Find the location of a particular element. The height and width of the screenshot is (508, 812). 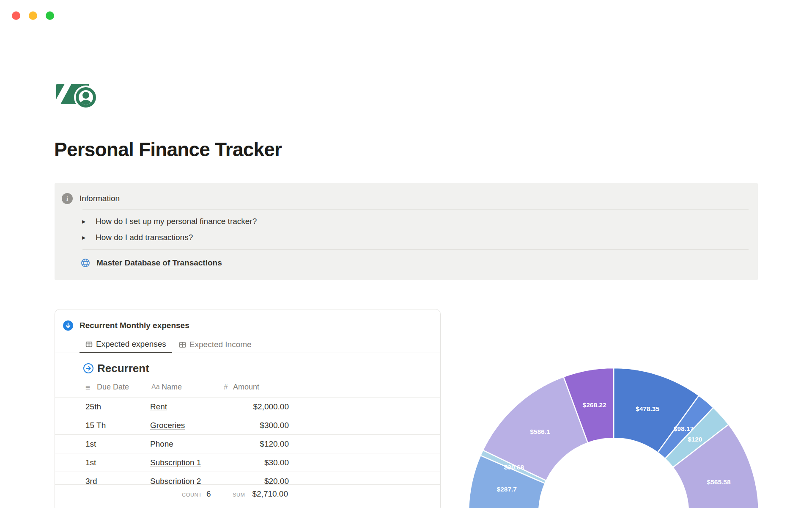

tab-label: Expected expenses is located at coordinates (131, 344).